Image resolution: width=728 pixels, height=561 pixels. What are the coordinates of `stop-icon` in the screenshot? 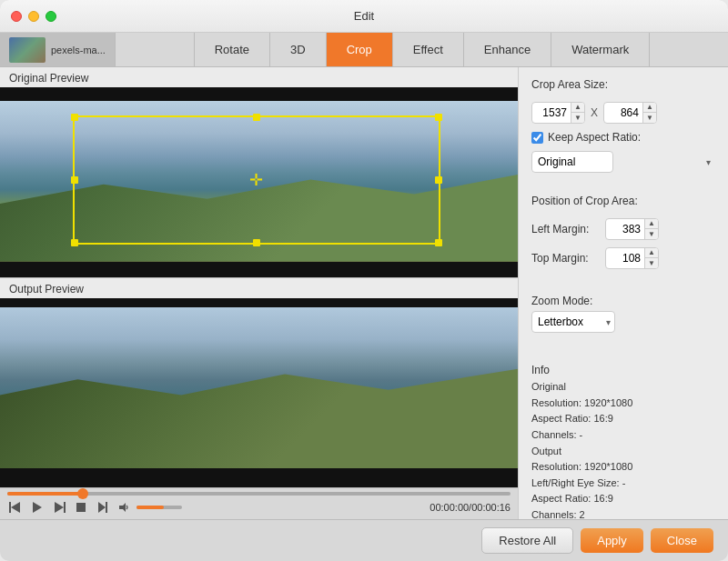 It's located at (81, 507).